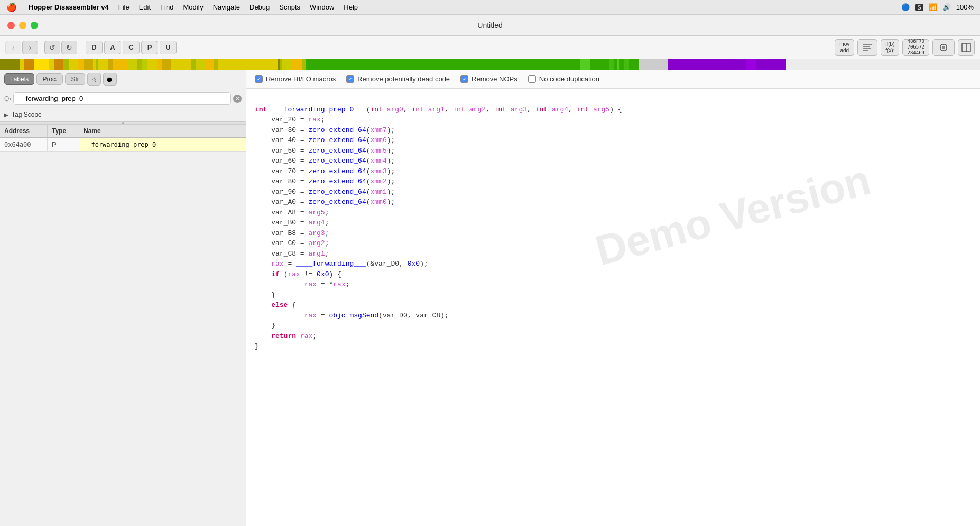 The image size is (980, 526). Describe the element at coordinates (123, 99) in the screenshot. I see `search-bar: Q› ✕` at that location.